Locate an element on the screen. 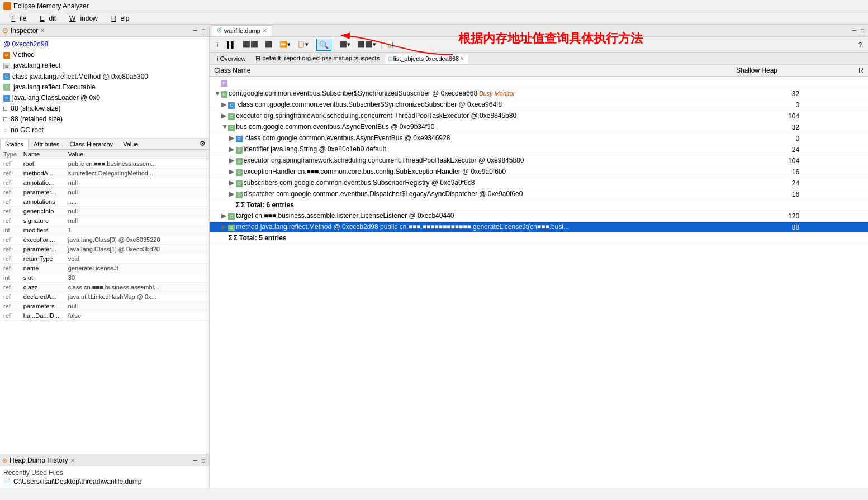 The height and width of the screenshot is (500, 868). prop-row: ref returnType void is located at coordinates (105, 258).